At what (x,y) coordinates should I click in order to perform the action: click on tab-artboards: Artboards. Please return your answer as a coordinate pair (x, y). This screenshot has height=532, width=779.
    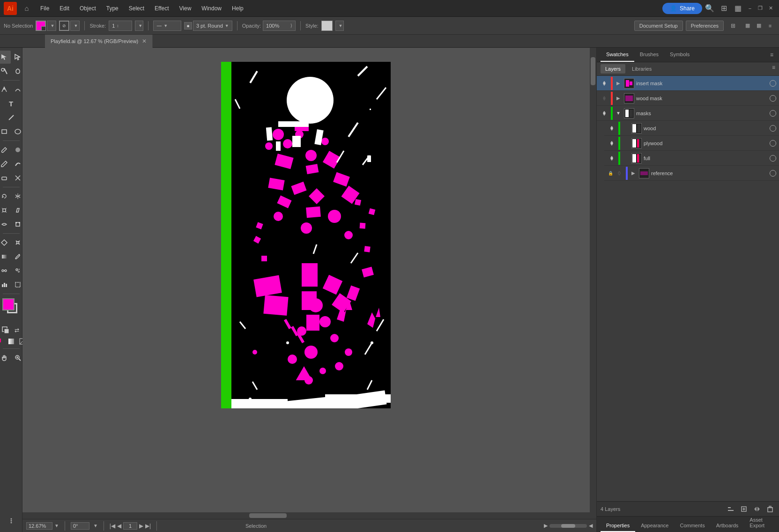
    Looking at the image, I should click on (727, 526).